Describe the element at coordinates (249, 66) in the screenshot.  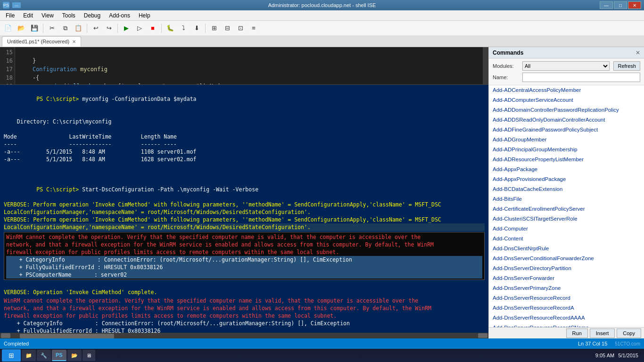
I see `code-content: } Configuration myconfig -{ node ($allno…` at that location.